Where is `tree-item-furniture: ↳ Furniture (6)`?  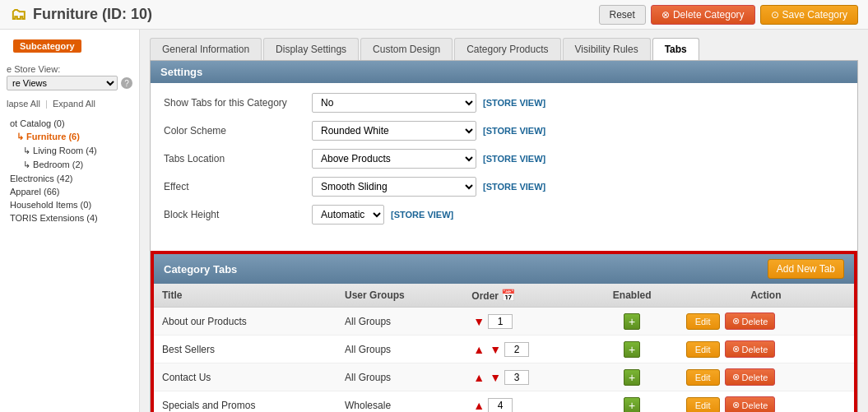 tree-item-furniture: ↳ Furniture (6) is located at coordinates (69, 137).